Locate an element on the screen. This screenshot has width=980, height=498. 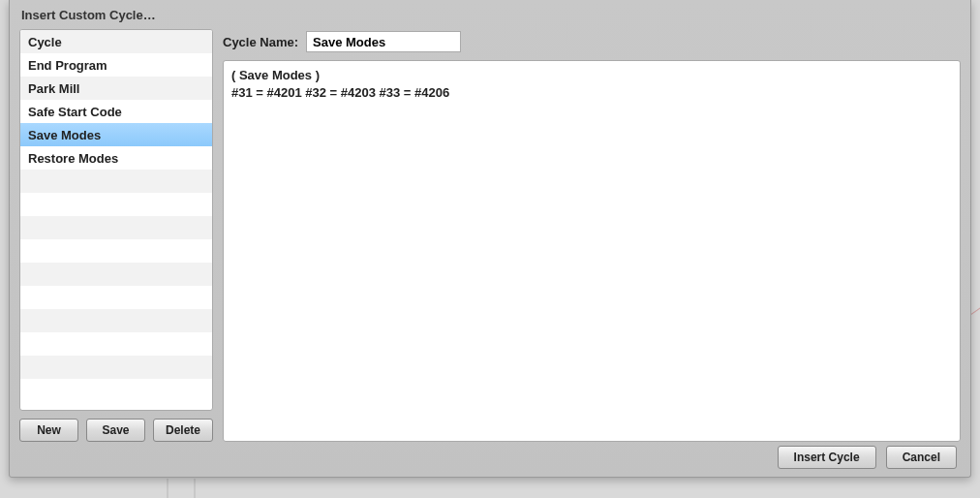
insert-cycle-button: Insert Cycle is located at coordinates (827, 457).